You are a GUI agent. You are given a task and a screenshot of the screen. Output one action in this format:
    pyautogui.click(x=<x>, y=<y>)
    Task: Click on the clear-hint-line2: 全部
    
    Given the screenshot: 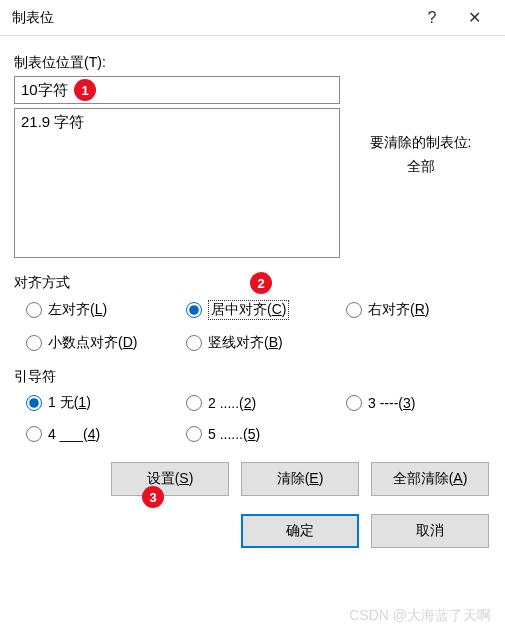 What is the action you would take?
    pyautogui.click(x=421, y=167)
    